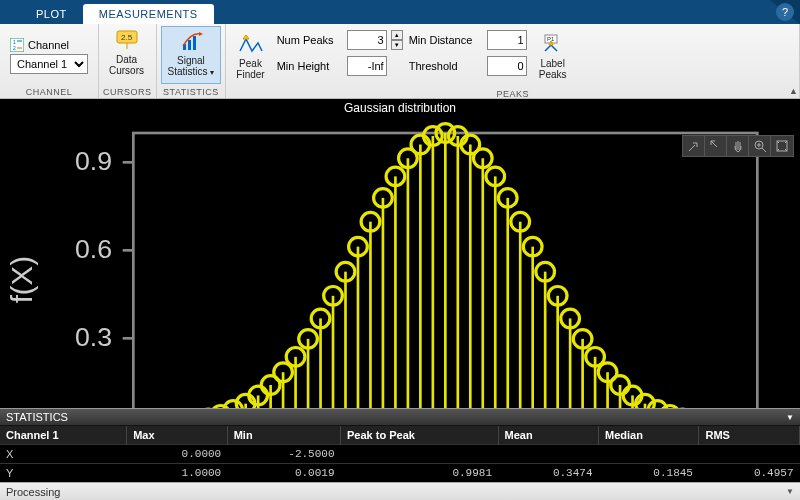 The image size is (800, 500). What do you see at coordinates (50, 61) in the screenshot?
I see `ribbon-group-channel: 12 Channel Channel 1 CHANNEL` at bounding box center [50, 61].